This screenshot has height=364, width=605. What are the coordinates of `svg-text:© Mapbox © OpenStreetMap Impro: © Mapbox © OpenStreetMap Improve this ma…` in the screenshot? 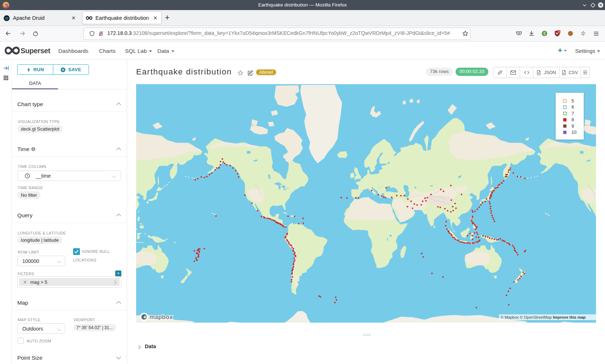 It's located at (543, 317).